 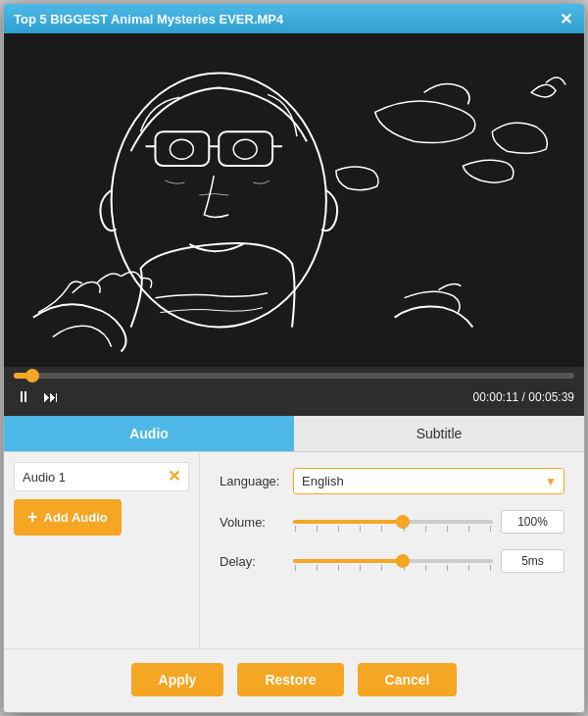 I want to click on delay-track, so click(x=393, y=561).